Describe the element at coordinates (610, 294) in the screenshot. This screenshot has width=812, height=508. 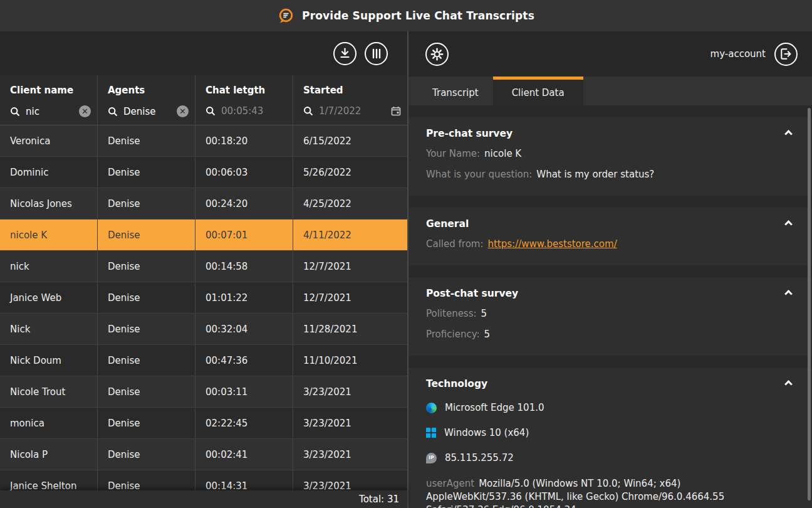
I see `section-title: Post-chat survey` at that location.